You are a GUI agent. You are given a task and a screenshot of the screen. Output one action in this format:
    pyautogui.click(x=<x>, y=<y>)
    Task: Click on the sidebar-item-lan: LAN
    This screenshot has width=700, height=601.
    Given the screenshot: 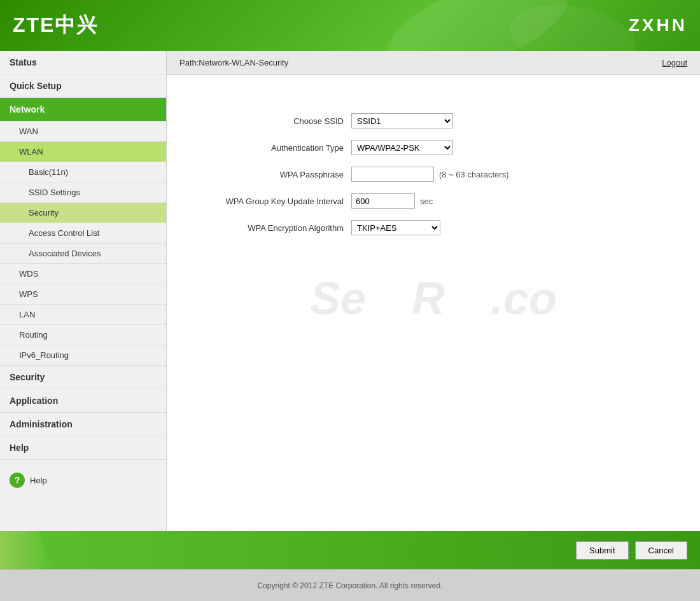 What is the action you would take?
    pyautogui.click(x=83, y=315)
    